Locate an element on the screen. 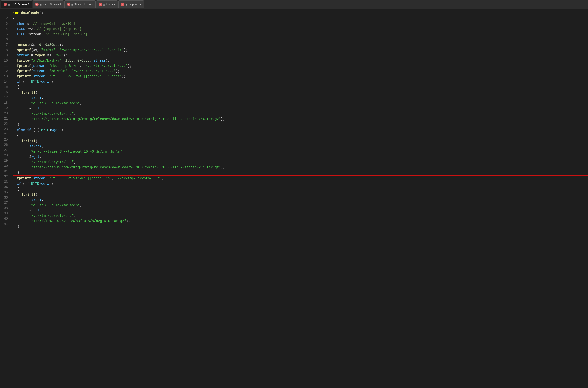 This screenshot has width=588, height=388. ln-30: 30 is located at coordinates (5, 166).